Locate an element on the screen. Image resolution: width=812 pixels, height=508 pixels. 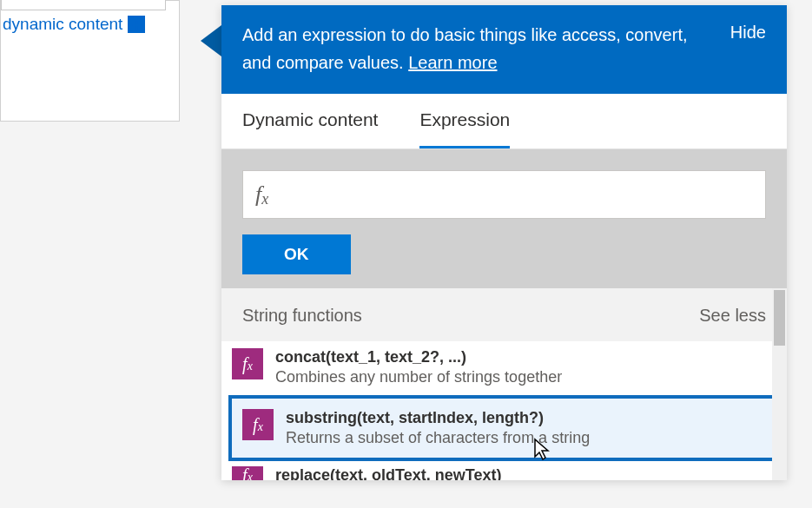
flyout-header: Add an expression to do basic things lik… is located at coordinates (504, 49).